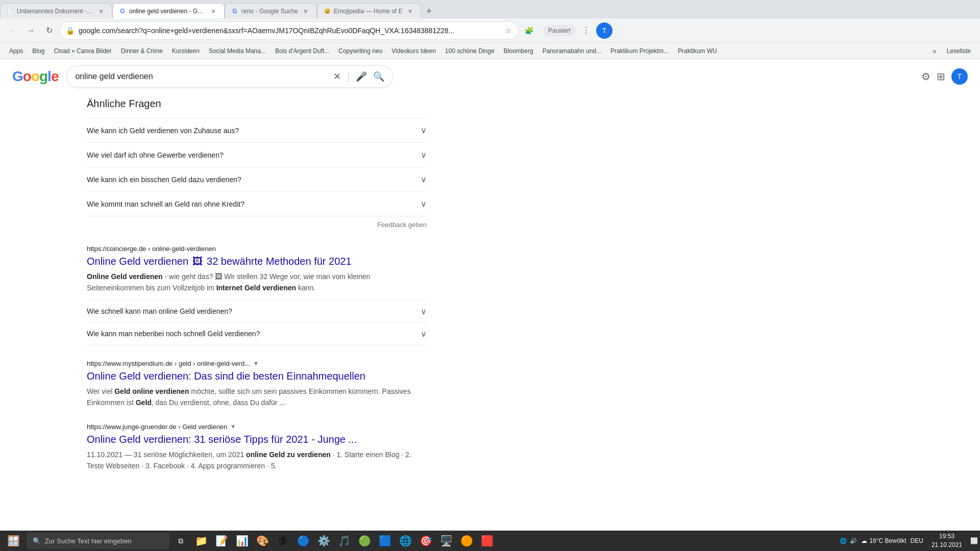 The image size is (980, 551). I want to click on sub-question-1-0-text: Wie schnell kann man online Geld verdien…, so click(159, 311).